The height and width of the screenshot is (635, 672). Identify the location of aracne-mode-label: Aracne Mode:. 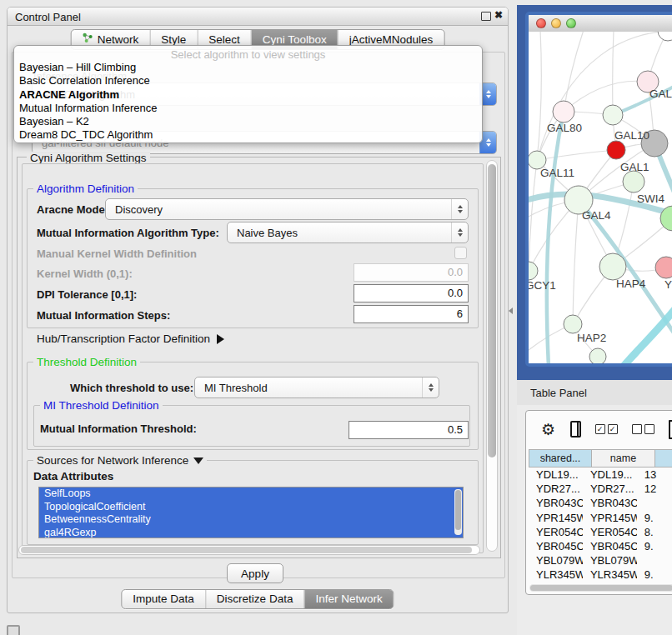
(73, 210).